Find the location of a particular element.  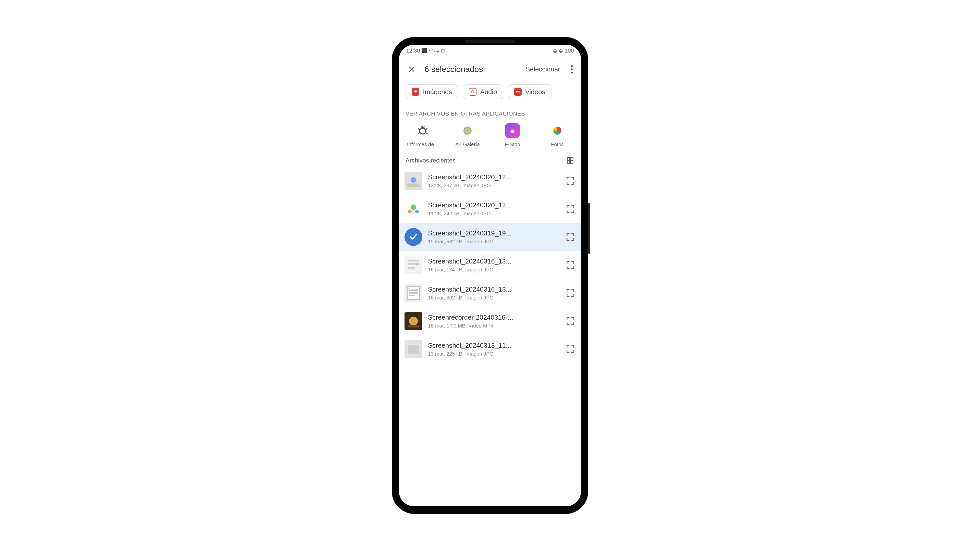

app-item-bugreports: Informes de... is located at coordinates (423, 135).